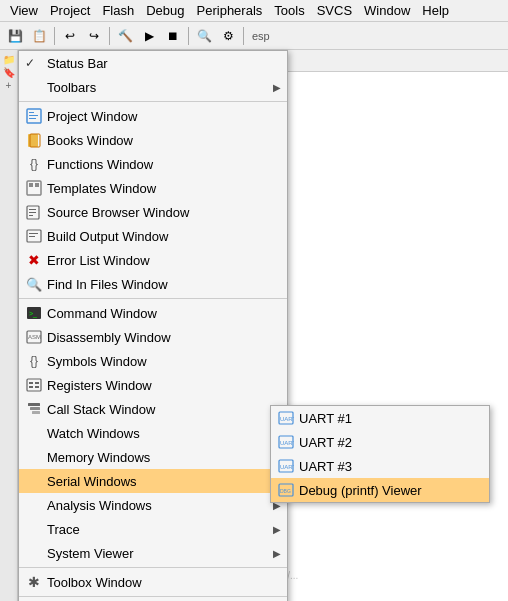 The height and width of the screenshot is (601, 508). What do you see at coordinates (34, 337) in the screenshot?
I see `svg-text: ASM` at bounding box center [34, 337].